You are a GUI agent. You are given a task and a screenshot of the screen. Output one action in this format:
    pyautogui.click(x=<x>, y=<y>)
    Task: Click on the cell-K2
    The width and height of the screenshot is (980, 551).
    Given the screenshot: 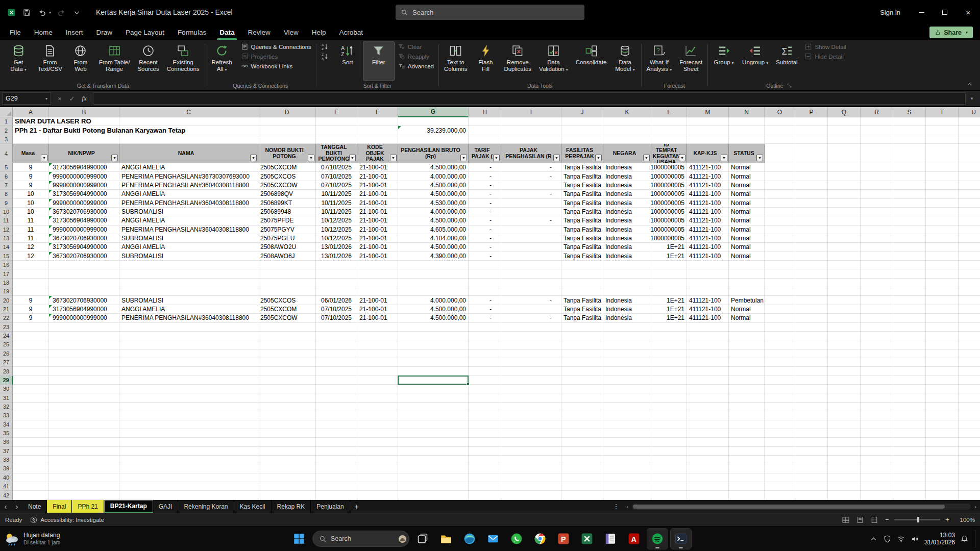 What is the action you would take?
    pyautogui.click(x=627, y=131)
    